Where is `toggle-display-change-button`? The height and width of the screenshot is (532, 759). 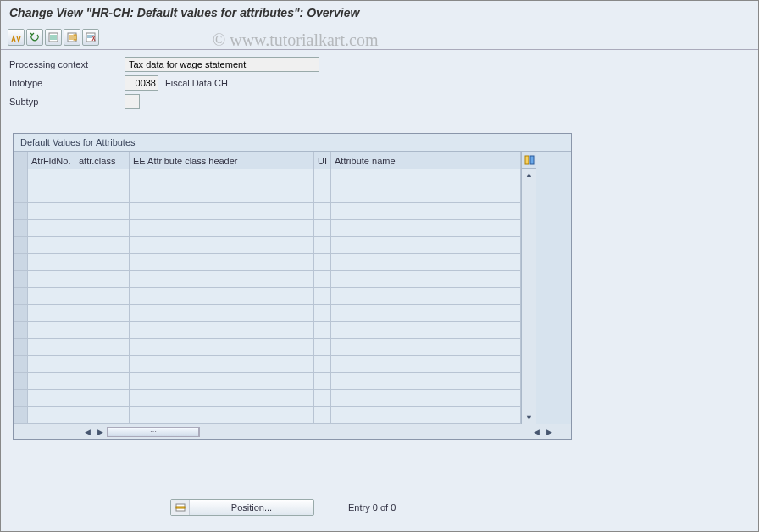 toggle-display-change-button is located at coordinates (16, 37).